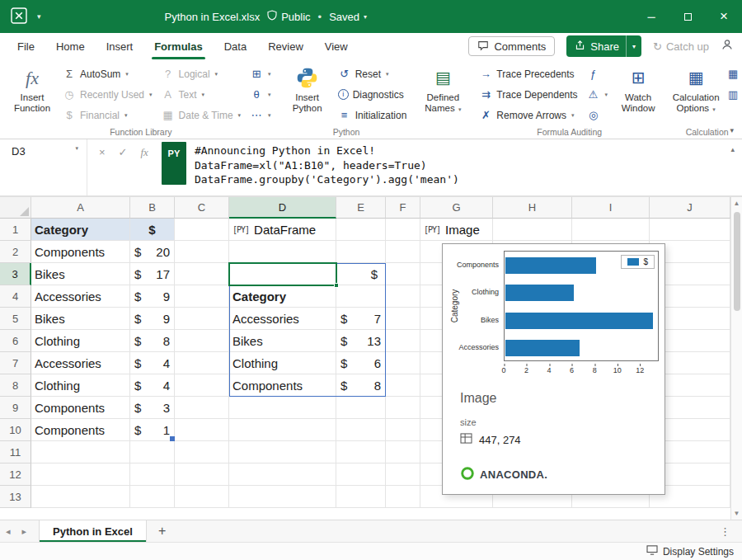 This screenshot has width=742, height=560. What do you see at coordinates (348, 16) in the screenshot?
I see `save-status: Saved▾` at bounding box center [348, 16].